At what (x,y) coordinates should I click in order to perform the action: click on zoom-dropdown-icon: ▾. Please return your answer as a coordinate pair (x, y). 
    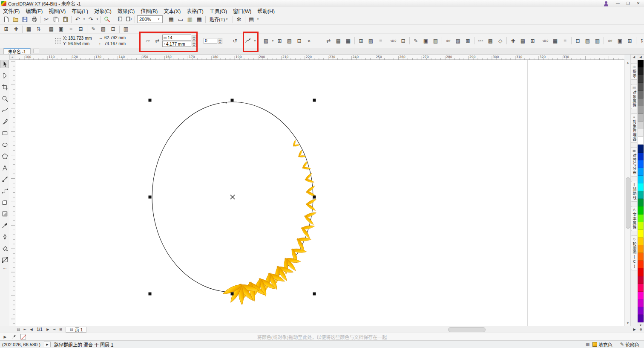
    Looking at the image, I should click on (158, 19).